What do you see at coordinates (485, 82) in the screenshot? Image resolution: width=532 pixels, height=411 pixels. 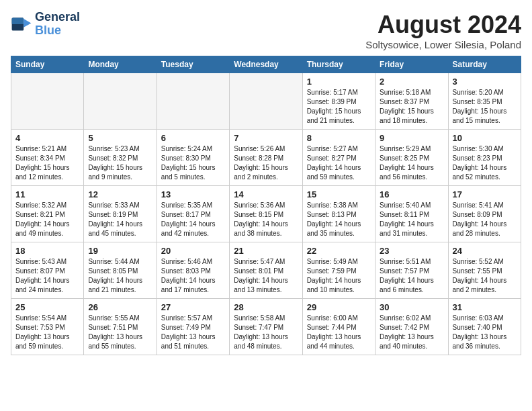 I see `day-number: 3` at bounding box center [485, 82].